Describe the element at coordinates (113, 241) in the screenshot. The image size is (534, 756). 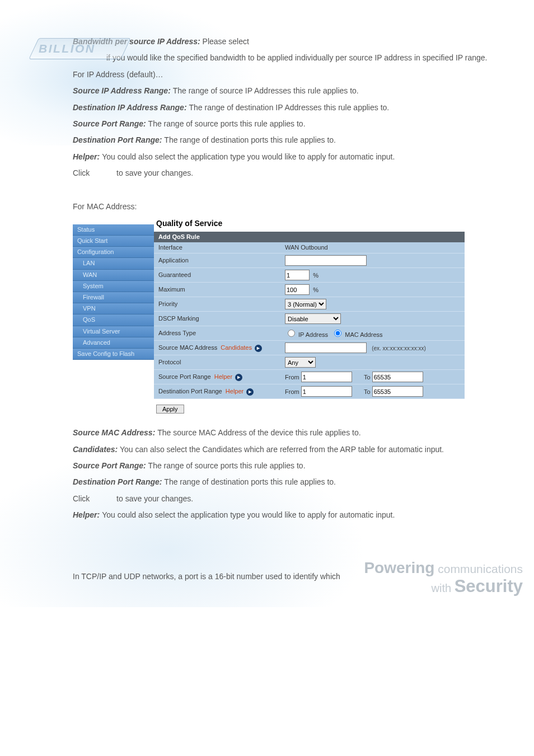
I see `sidebar-item-quickstart: Quick Start` at that location.